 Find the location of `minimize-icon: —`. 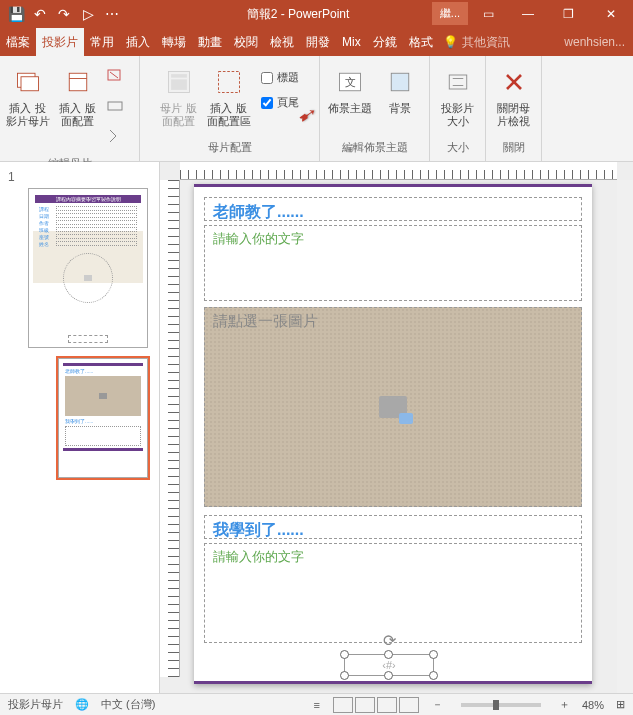

minimize-icon: — is located at coordinates (528, 14).